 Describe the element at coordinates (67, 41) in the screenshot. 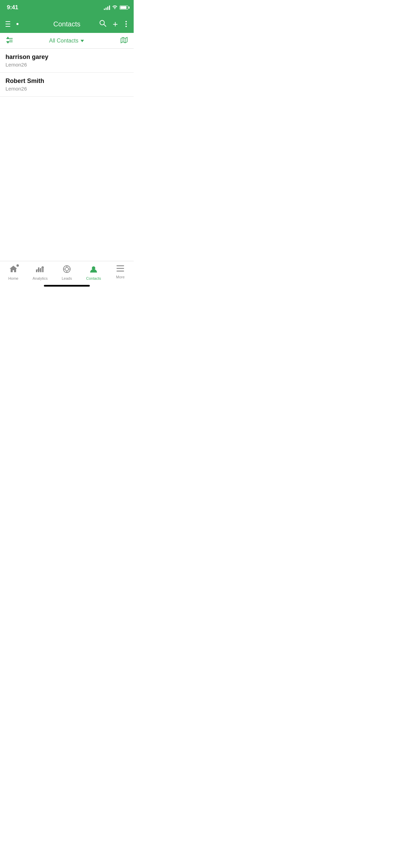

I see `filter-bar: All Contacts` at that location.